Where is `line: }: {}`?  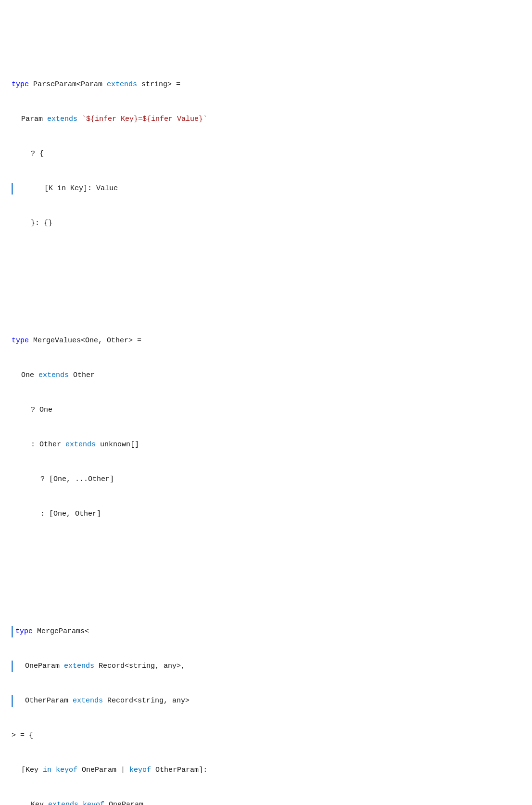
line: }: {} is located at coordinates (266, 223).